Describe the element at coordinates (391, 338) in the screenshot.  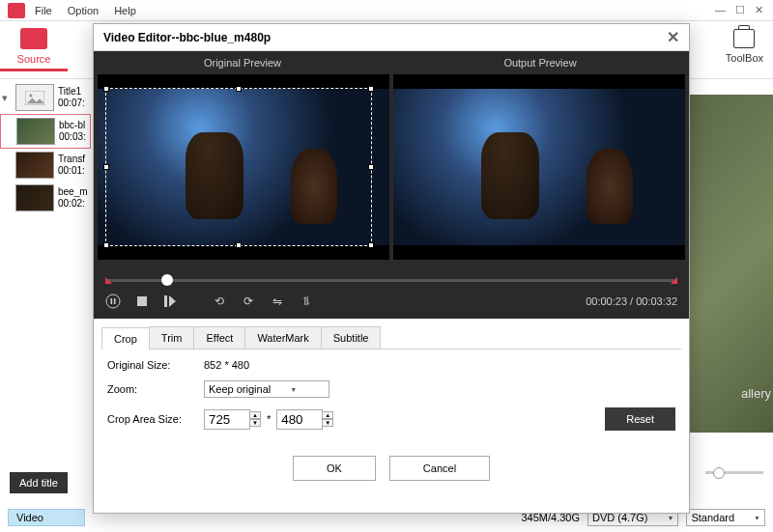
I see `editor-tabs: Crop Trim Effect WaterMark Subtitle` at that location.